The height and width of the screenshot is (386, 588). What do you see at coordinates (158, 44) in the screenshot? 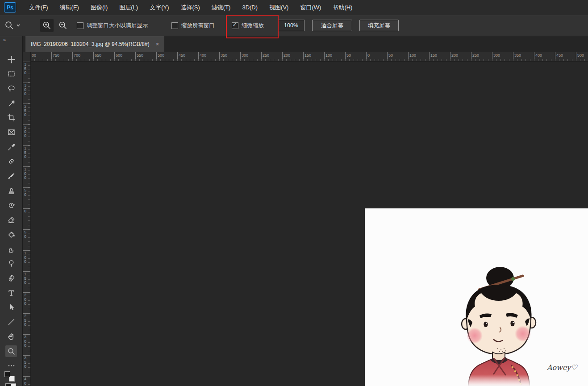
I see `tab-close-button: ×` at bounding box center [158, 44].